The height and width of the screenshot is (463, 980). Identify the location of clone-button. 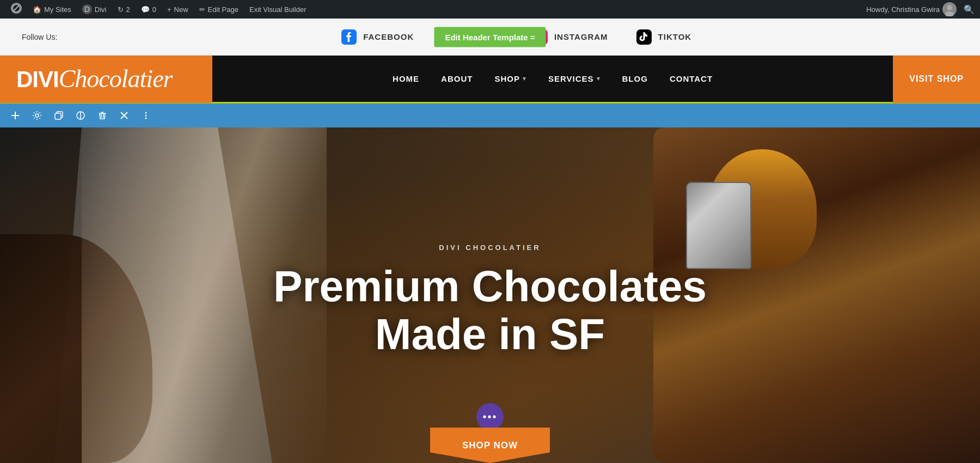
(59, 115).